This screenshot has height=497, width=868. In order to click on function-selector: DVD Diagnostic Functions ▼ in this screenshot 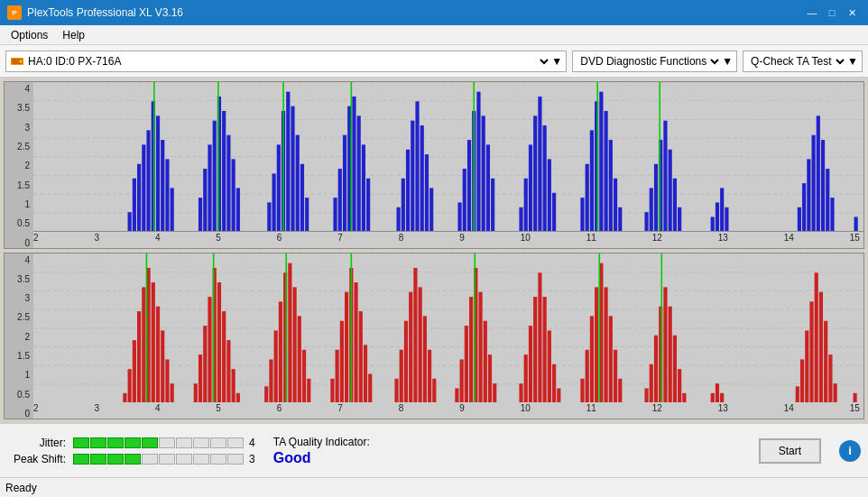, I will do `click(655, 61)`.